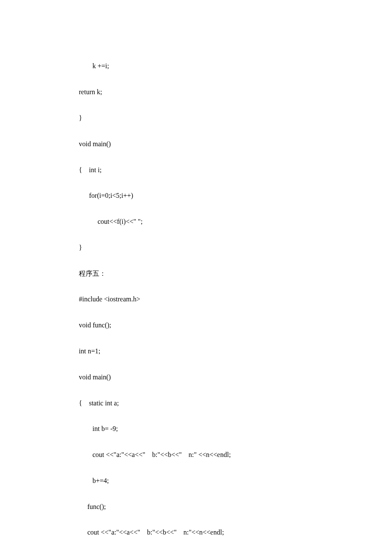 This screenshot has width=392, height=555. What do you see at coordinates (235, 481) in the screenshot?
I see `code-line: b+=4;` at bounding box center [235, 481].